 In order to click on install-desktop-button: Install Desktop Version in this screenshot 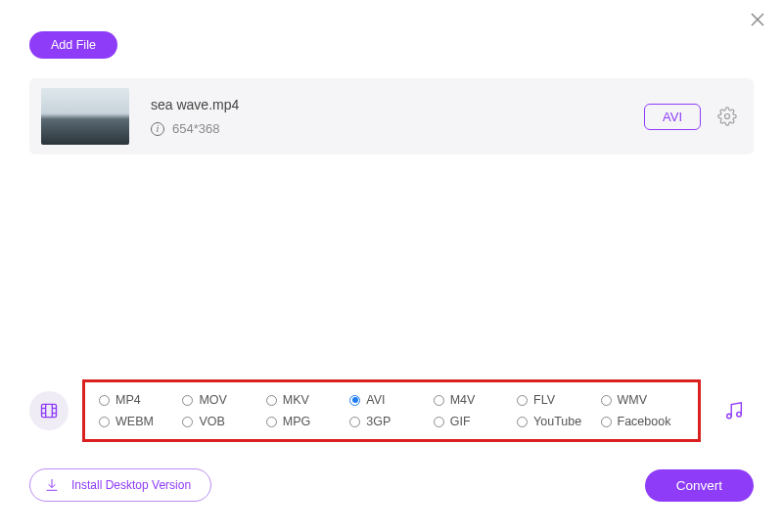, I will do `click(120, 485)`.